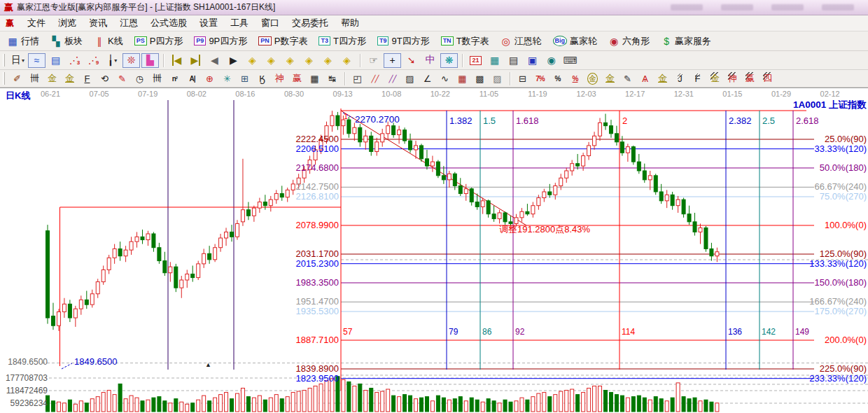 Image resolution: width=868 pixels, height=413 pixels. What do you see at coordinates (239, 23) in the screenshot?
I see `menu-6: 工具` at bounding box center [239, 23].